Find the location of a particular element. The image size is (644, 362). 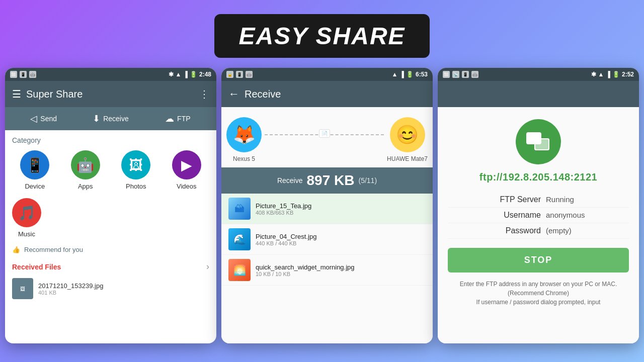

screen-icon: ⬜ is located at coordinates (14, 74).